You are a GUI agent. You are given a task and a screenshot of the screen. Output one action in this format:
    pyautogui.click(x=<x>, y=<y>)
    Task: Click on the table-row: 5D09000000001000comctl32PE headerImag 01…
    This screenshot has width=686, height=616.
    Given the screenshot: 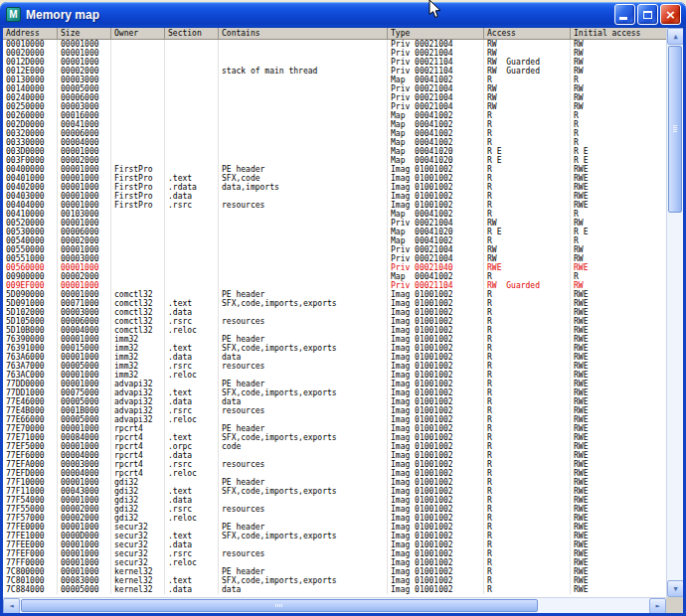 What is the action you would take?
    pyautogui.click(x=334, y=294)
    